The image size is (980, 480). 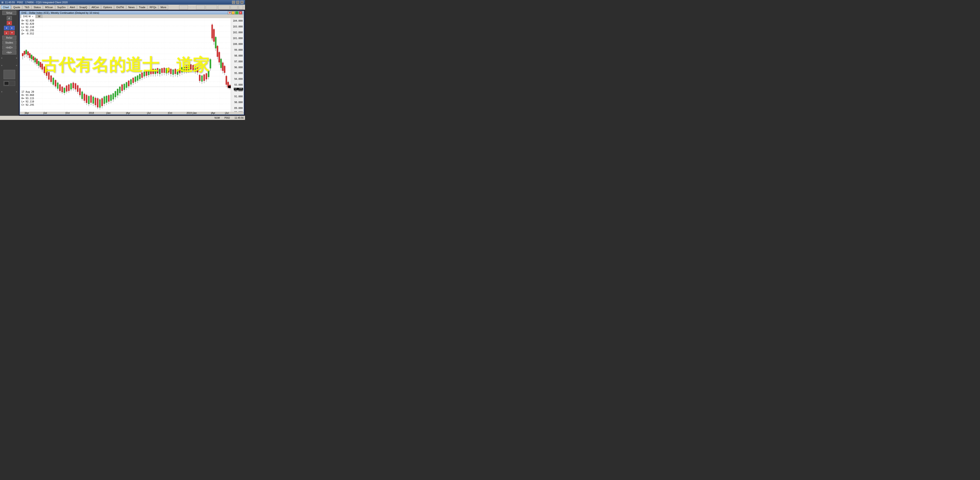 I want to click on bottom-ohlc-info: 17 Aug 20 O= 93.060 H= 93.115 L= 92.110 …, so click(x=27, y=98).